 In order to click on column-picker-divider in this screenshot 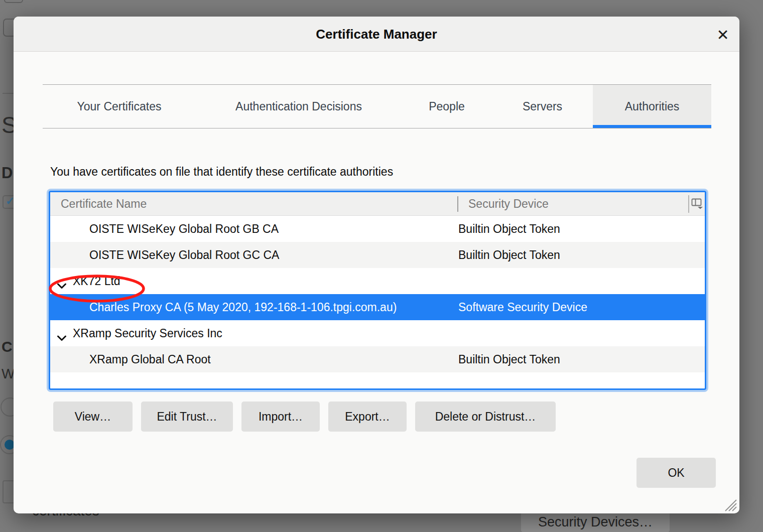, I will do `click(689, 204)`.